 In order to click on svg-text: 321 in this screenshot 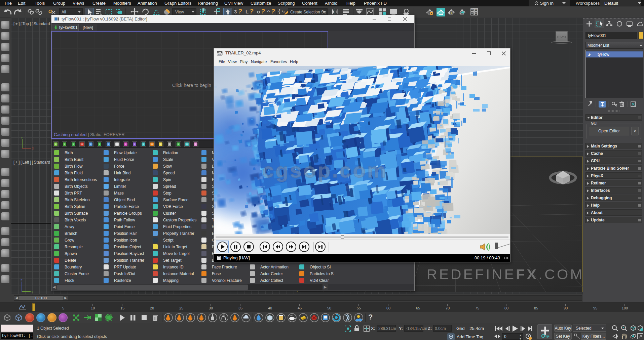, I will do `click(219, 54)`.